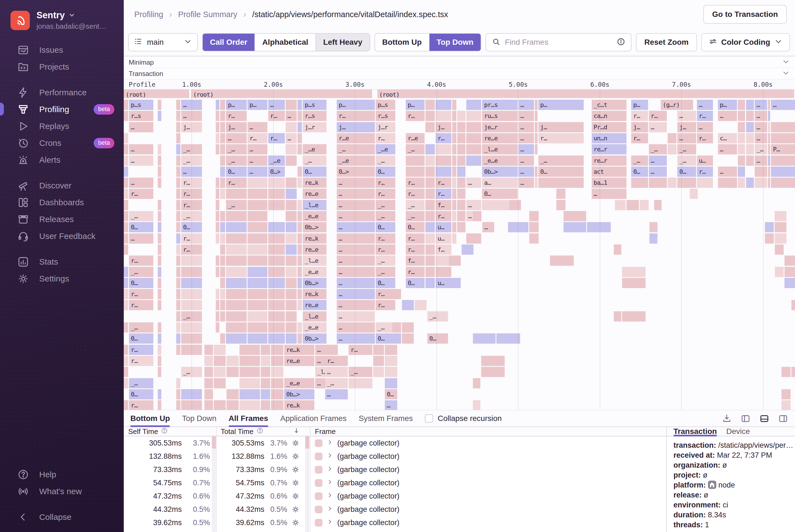 This screenshot has width=795, height=532. I want to click on flame-frame: 0…, so click(438, 339).